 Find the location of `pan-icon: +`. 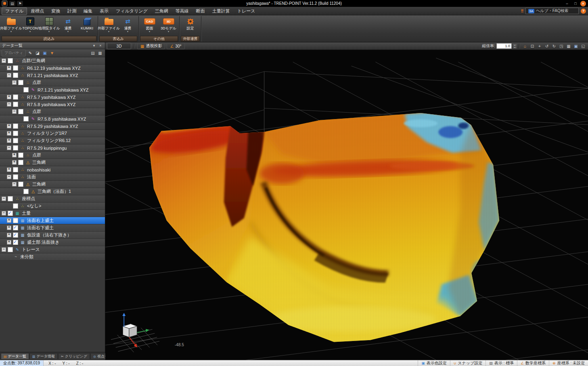

pan-icon: + is located at coordinates (540, 46).